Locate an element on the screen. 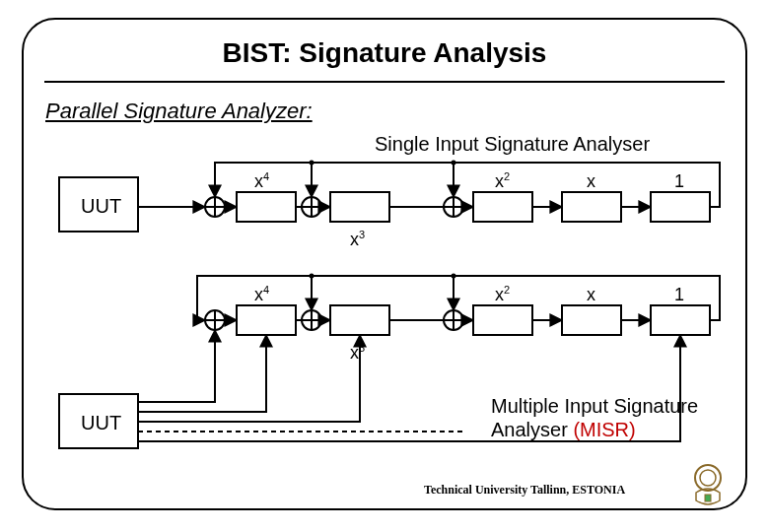 Image resolution: width=769 pixels, height=532 pixels. uut-label-2: UUT is located at coordinates (101, 424).